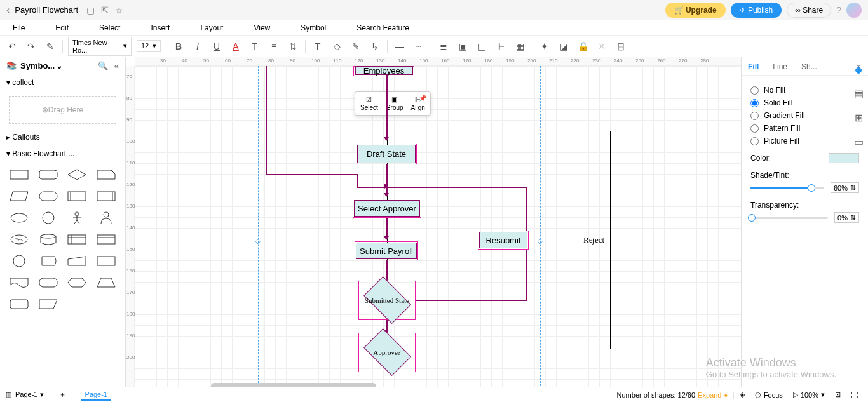 Image resolution: width=868 pixels, height=402 pixels. What do you see at coordinates (212, 28) in the screenshot?
I see `menu-layout: Layout` at bounding box center [212, 28].